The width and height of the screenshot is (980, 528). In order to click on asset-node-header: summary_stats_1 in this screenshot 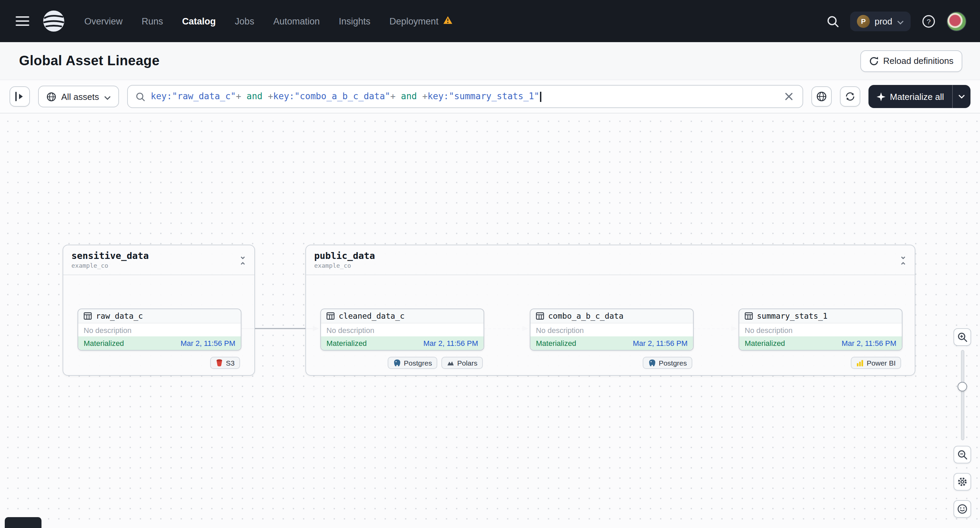, I will do `click(820, 316)`.